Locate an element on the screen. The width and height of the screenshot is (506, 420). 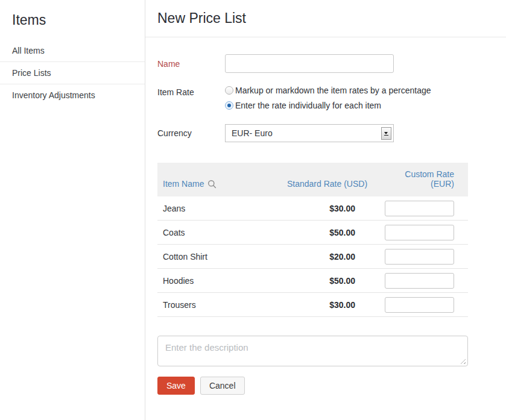
radio-option-label: Markup or markdown the item rates by a p… is located at coordinates (333, 90).